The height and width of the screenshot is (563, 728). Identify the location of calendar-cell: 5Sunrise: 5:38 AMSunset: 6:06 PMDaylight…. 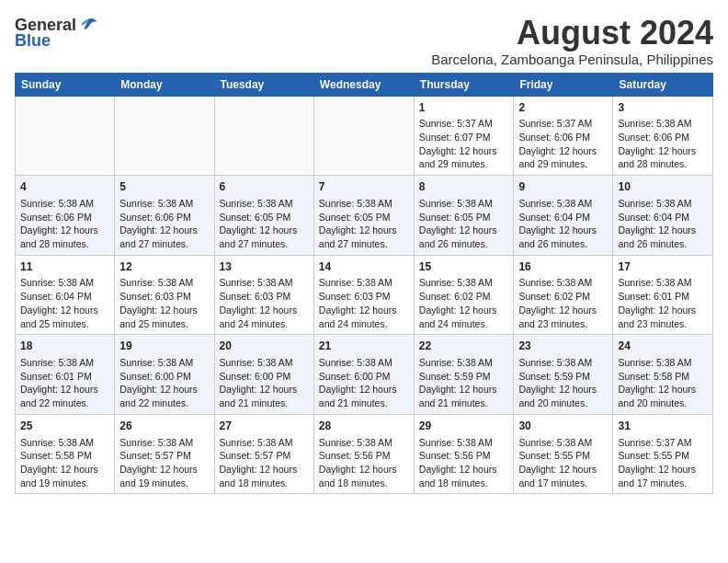
(165, 215).